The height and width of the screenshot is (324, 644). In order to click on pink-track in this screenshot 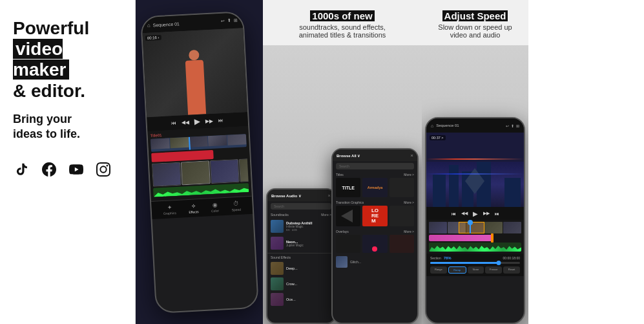, I will do `click(461, 238)`.